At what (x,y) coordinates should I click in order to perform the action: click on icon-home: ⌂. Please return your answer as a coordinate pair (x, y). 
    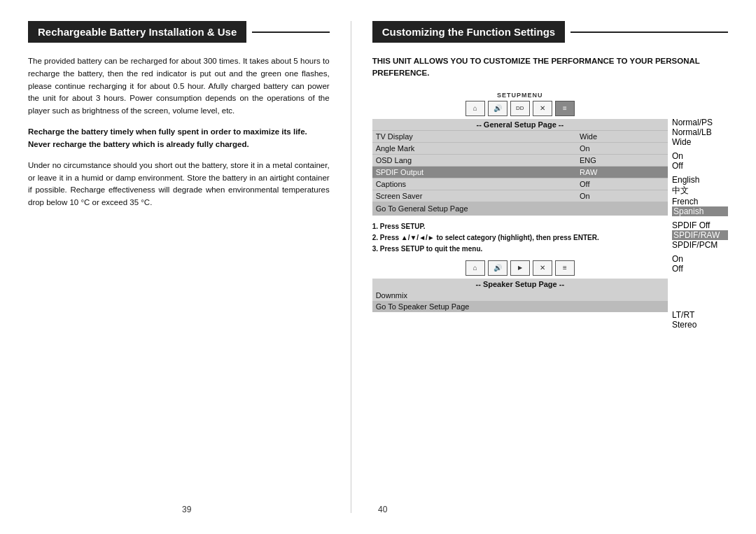
    Looking at the image, I should click on (475, 108).